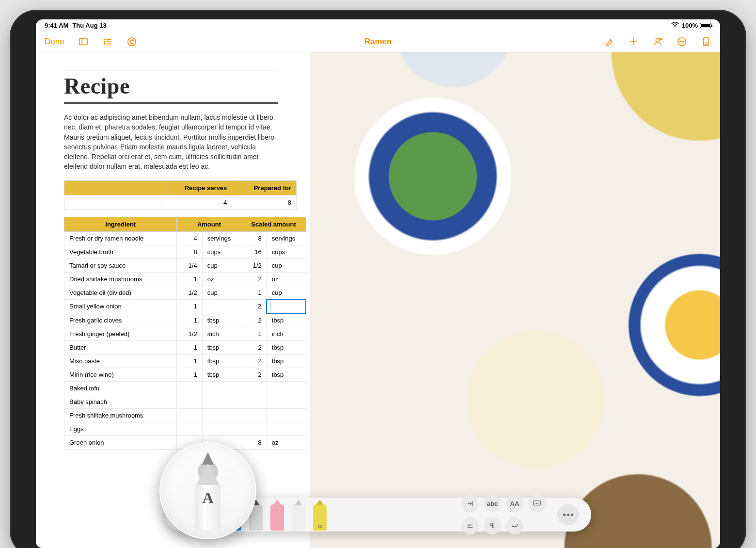 The height and width of the screenshot is (548, 756). I want to click on cell-name: Eggs, so click(121, 429).